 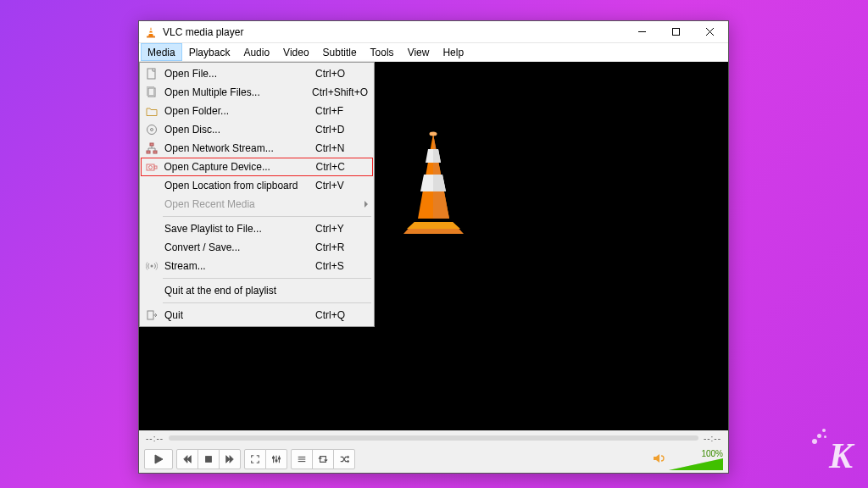 I want to click on menu-open-multiple-files: Open Multiple Files... Ctrl+Shift+O, so click(x=257, y=92).